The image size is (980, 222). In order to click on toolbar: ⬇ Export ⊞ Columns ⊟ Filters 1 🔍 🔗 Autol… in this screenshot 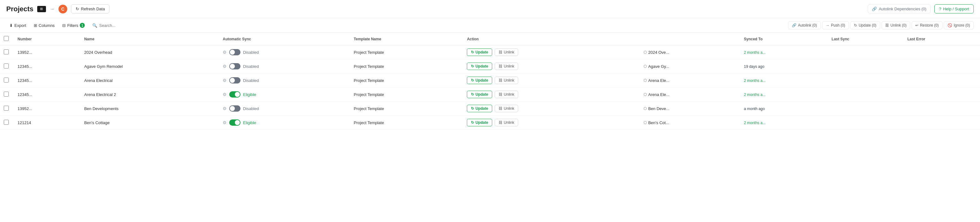, I will do `click(490, 25)`.